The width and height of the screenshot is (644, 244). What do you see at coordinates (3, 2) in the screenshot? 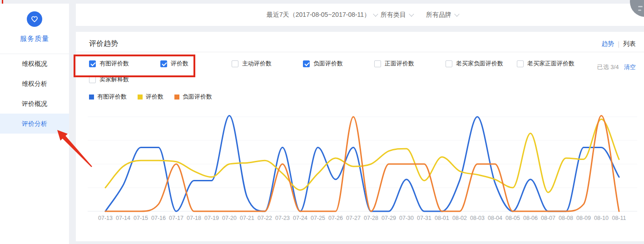
I see `top-left-red-mark` at bounding box center [3, 2].